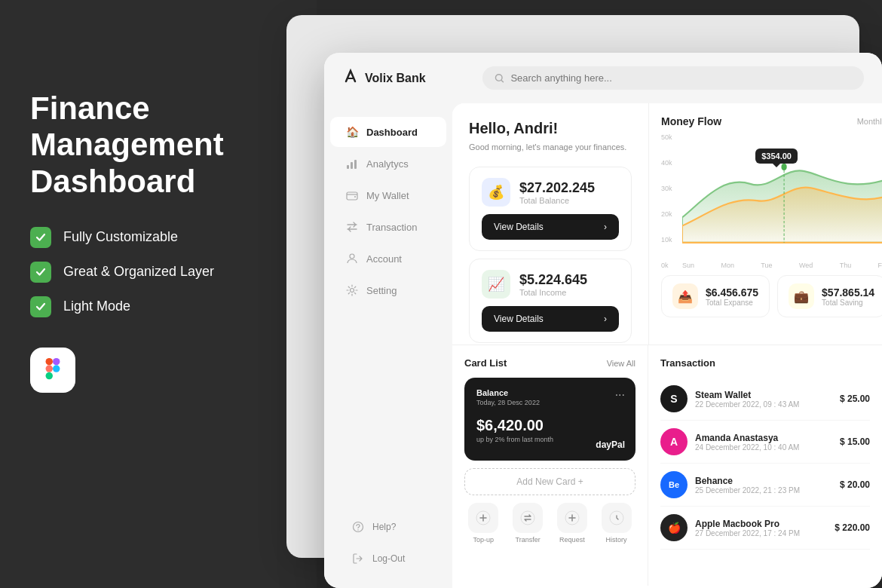 This screenshot has width=882, height=588. I want to click on sidebar-bottom: Help? Log-Out, so click(388, 543).